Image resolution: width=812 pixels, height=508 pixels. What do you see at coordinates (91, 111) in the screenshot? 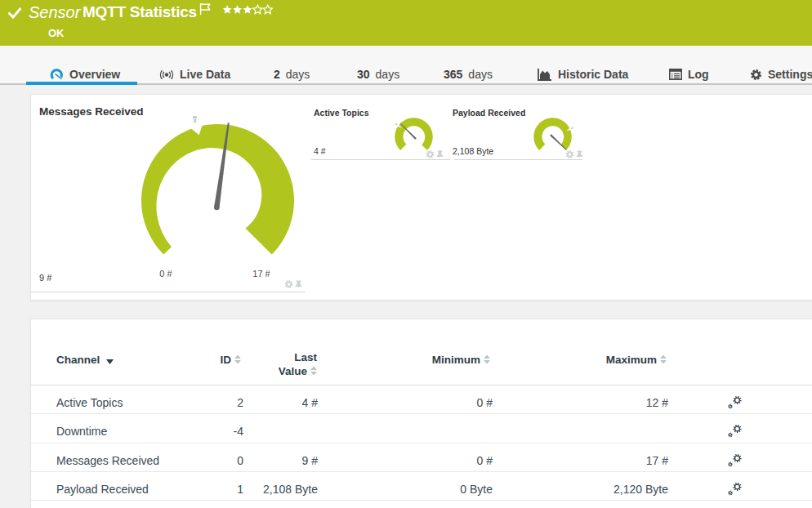
I see `channel-panel-title: Messages Received` at bounding box center [91, 111].